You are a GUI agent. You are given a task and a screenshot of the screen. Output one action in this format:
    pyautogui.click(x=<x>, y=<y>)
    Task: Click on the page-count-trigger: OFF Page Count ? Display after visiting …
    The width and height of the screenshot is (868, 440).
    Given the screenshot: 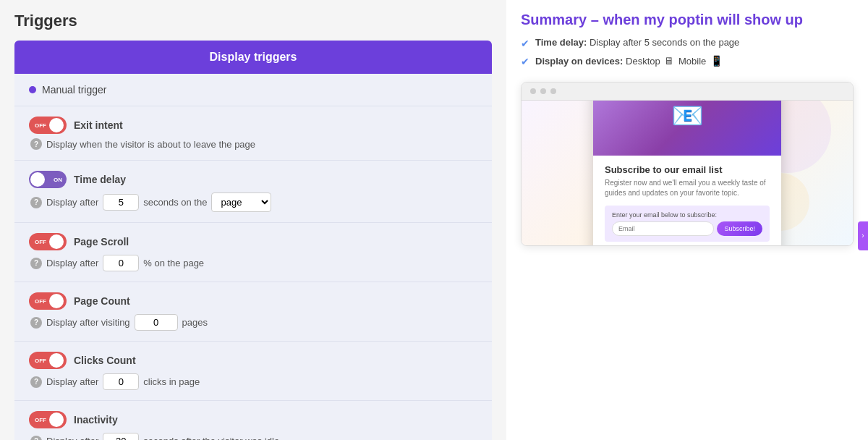 What is the action you would take?
    pyautogui.click(x=253, y=312)
    